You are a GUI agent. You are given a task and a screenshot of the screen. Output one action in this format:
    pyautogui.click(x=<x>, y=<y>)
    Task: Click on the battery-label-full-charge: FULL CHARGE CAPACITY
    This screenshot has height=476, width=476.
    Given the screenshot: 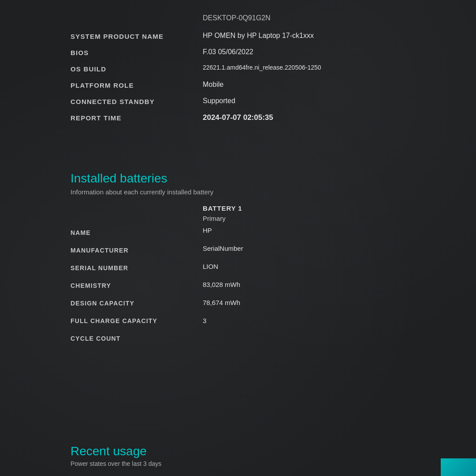 What is the action you would take?
    pyautogui.click(x=137, y=321)
    